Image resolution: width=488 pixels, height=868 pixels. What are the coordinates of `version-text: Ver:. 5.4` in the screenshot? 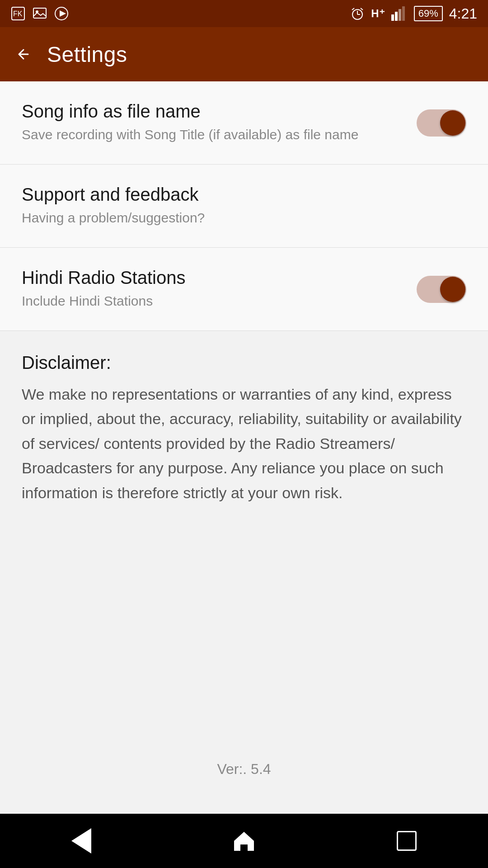 It's located at (244, 769).